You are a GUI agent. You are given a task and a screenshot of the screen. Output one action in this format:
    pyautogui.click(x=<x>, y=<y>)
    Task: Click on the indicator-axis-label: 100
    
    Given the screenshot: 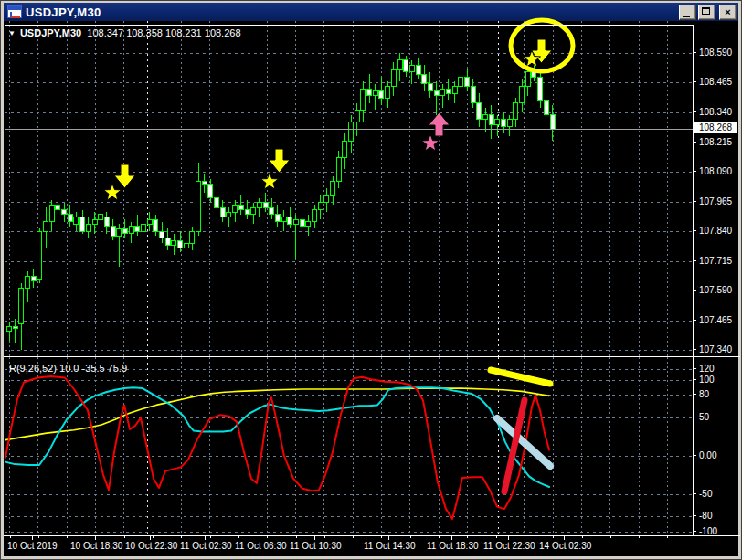 What is the action you would take?
    pyautogui.click(x=704, y=380)
    